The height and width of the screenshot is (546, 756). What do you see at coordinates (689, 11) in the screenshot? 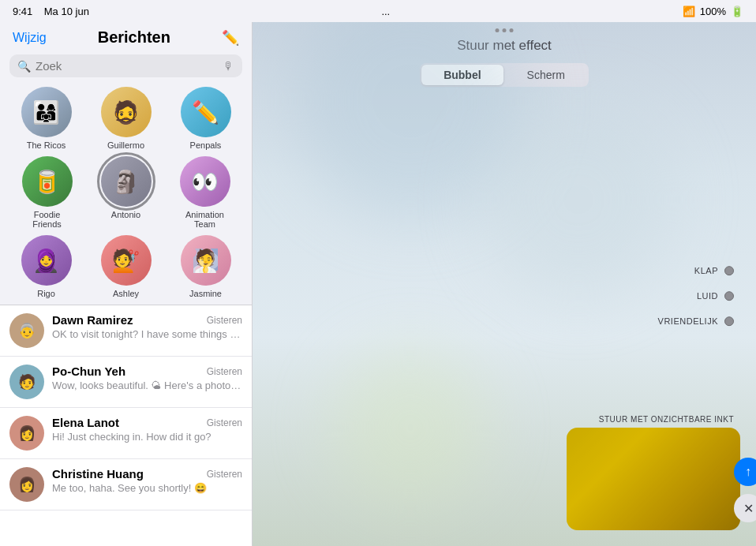
I see `wifi-icon: 📶` at bounding box center [689, 11].